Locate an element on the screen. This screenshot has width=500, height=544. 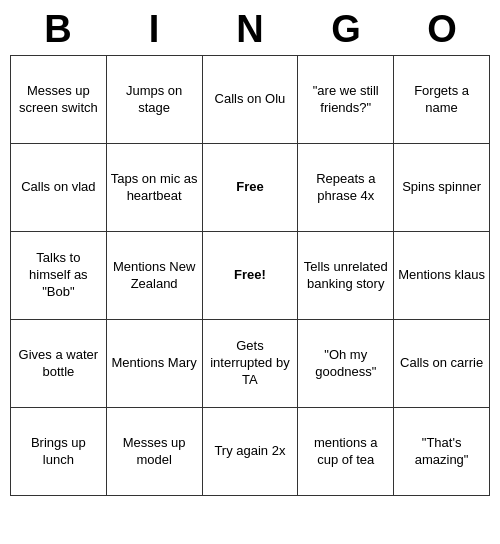
grid-cell-2-2: Free! is located at coordinates (250, 276).